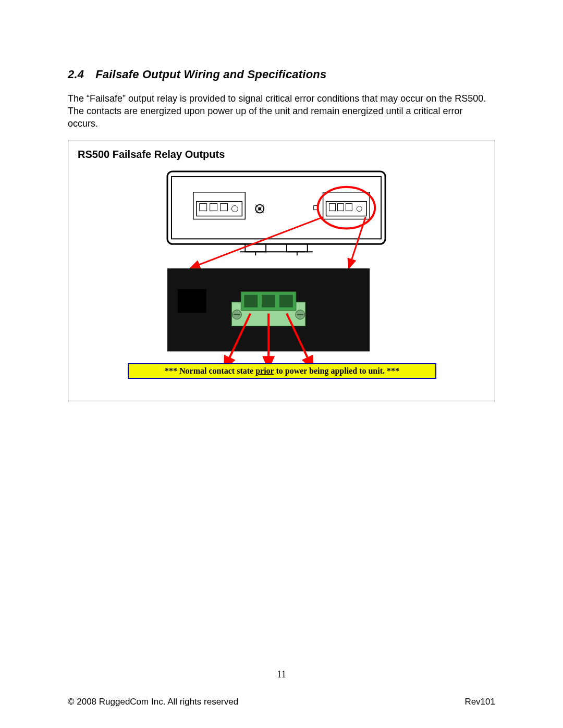 The height and width of the screenshot is (728, 563). Describe the element at coordinates (265, 371) in the screenshot. I see `note-underline: prior` at that location.